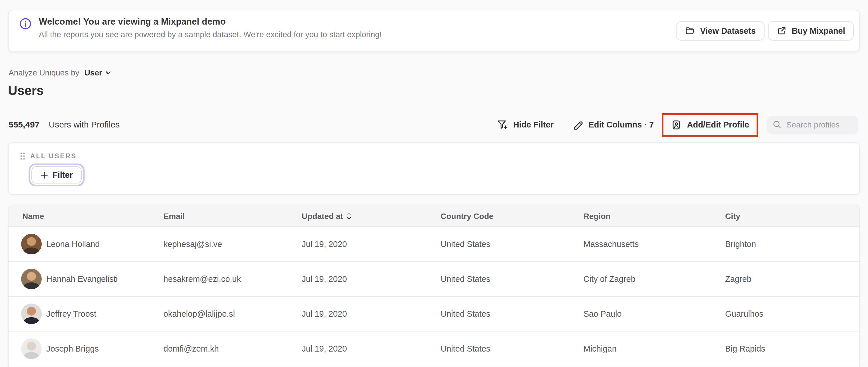  I want to click on all-users-filter-card: ALL USERS Filter, so click(434, 169).